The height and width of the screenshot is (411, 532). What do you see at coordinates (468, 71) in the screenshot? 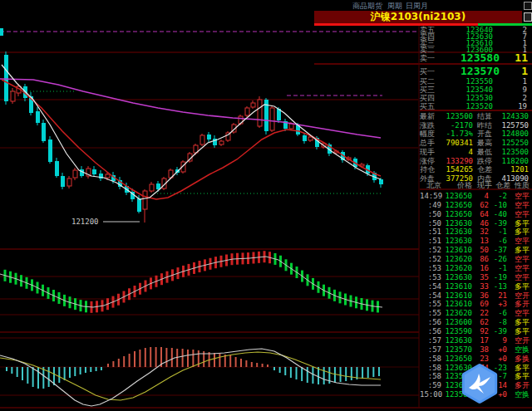
I see `level-price: 123570` at bounding box center [468, 71].